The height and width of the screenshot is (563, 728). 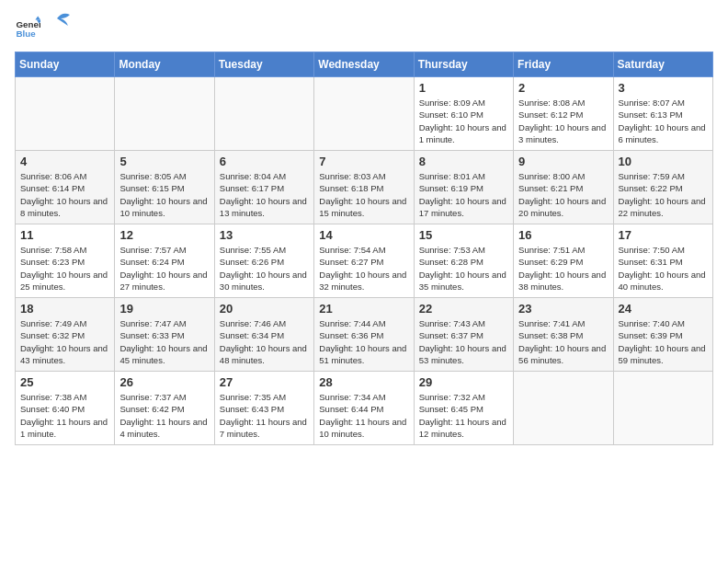 What do you see at coordinates (265, 236) in the screenshot?
I see `day-number: 13` at bounding box center [265, 236].